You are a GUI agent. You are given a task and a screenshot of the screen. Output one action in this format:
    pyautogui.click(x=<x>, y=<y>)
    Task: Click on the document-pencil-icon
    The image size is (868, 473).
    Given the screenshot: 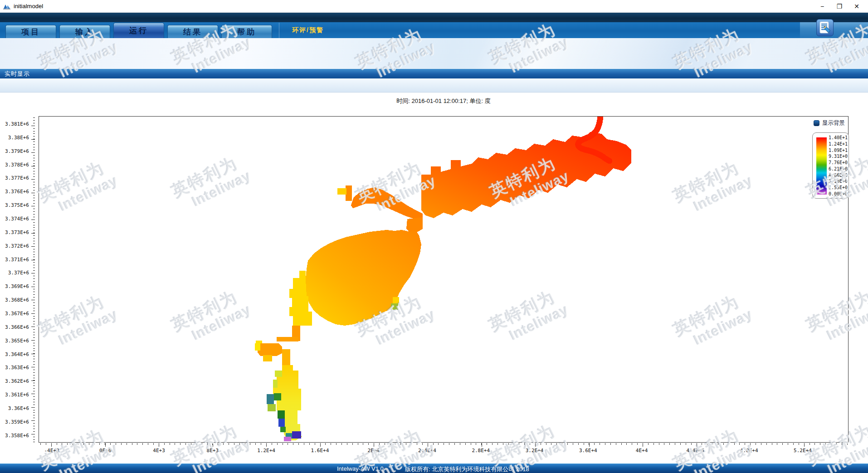 What is the action you would take?
    pyautogui.click(x=825, y=28)
    